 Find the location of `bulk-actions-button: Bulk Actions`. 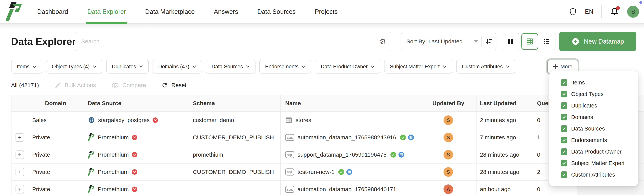

bulk-actions-button: Bulk Actions is located at coordinates (75, 85).